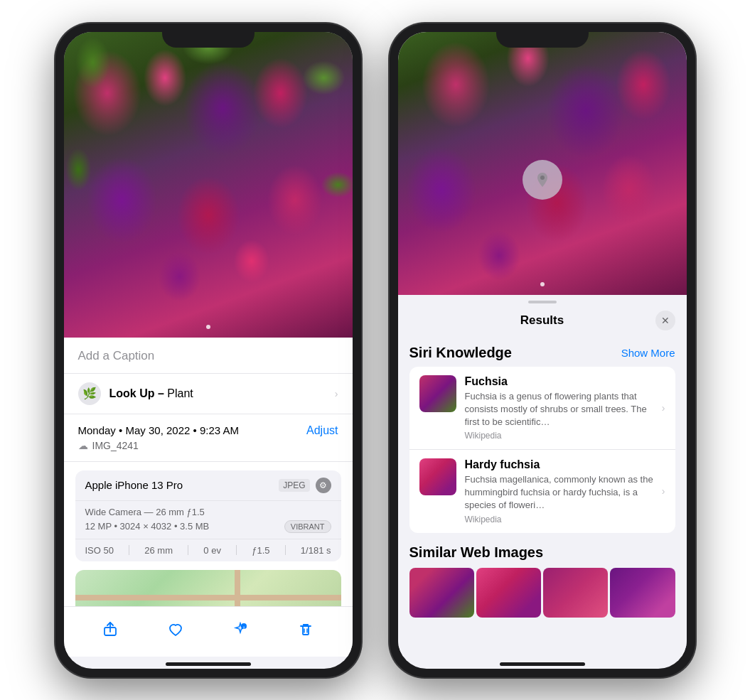 The image size is (750, 700). Describe the element at coordinates (294, 485) in the screenshot. I see `format-badge: JPEG` at that location.